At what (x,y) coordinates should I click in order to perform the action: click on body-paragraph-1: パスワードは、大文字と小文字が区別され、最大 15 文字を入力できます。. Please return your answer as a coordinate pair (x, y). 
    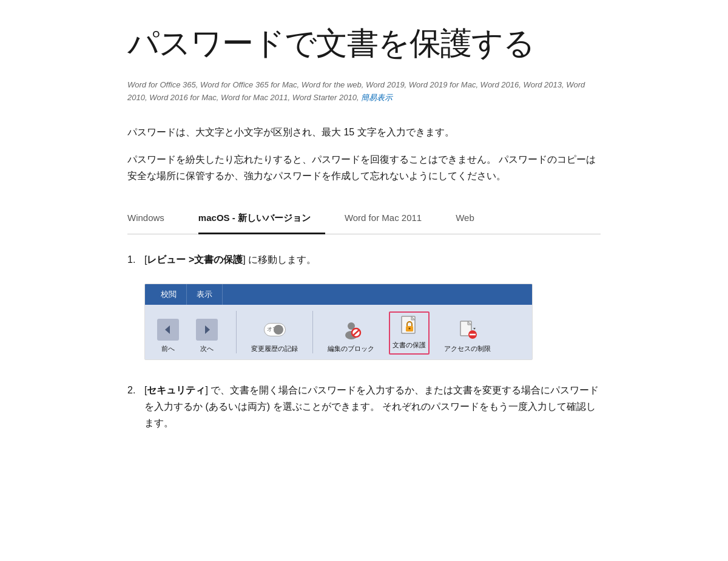
    Looking at the image, I should click on (364, 132).